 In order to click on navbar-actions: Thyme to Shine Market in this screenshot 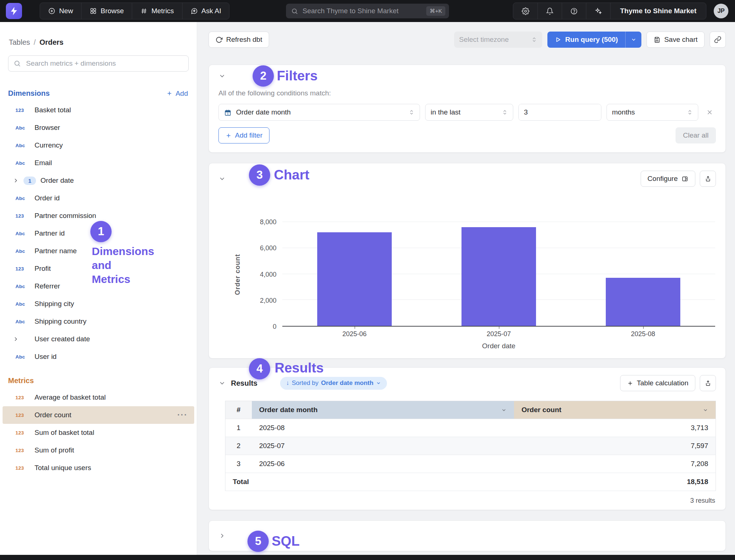, I will do `click(609, 11)`.